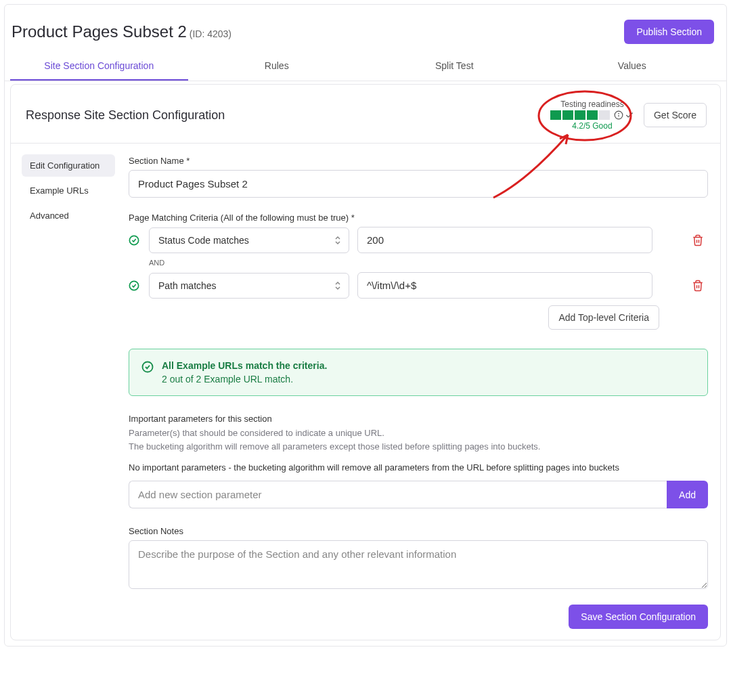 The width and height of the screenshot is (731, 700). I want to click on add-parameter-input, so click(398, 494).